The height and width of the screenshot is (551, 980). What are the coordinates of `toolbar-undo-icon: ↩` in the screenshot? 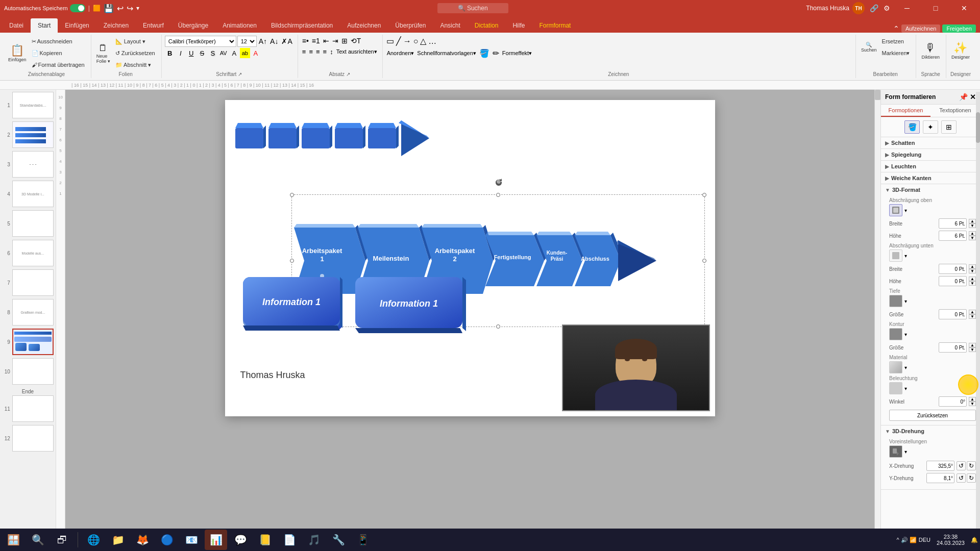 It's located at (120, 8).